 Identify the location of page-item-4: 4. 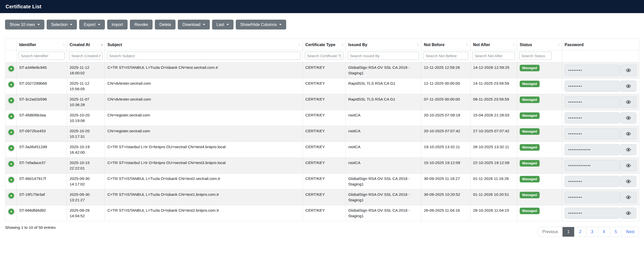
(604, 232).